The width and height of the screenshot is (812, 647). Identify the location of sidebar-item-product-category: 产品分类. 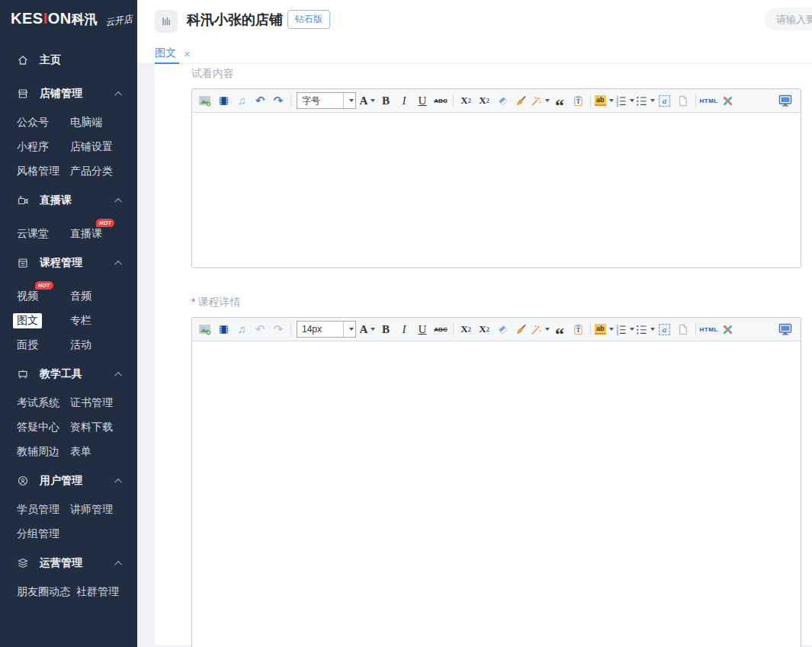
(97, 171).